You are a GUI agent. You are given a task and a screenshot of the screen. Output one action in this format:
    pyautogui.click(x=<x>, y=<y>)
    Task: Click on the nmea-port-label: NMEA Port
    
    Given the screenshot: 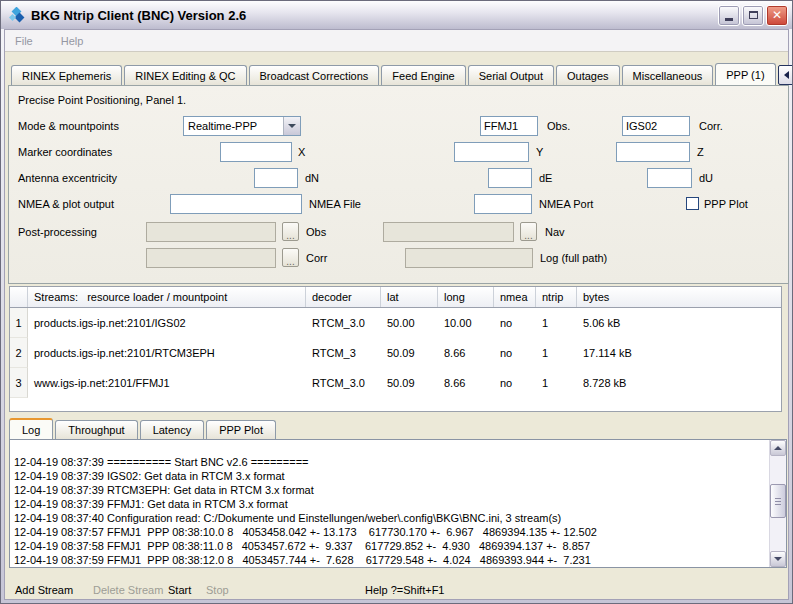 What is the action you would take?
    pyautogui.click(x=566, y=204)
    